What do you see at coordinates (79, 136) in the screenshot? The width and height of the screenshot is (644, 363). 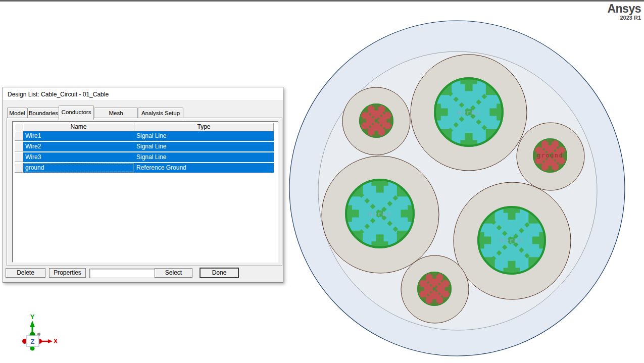 I see `cell-name: Wire1` at bounding box center [79, 136].